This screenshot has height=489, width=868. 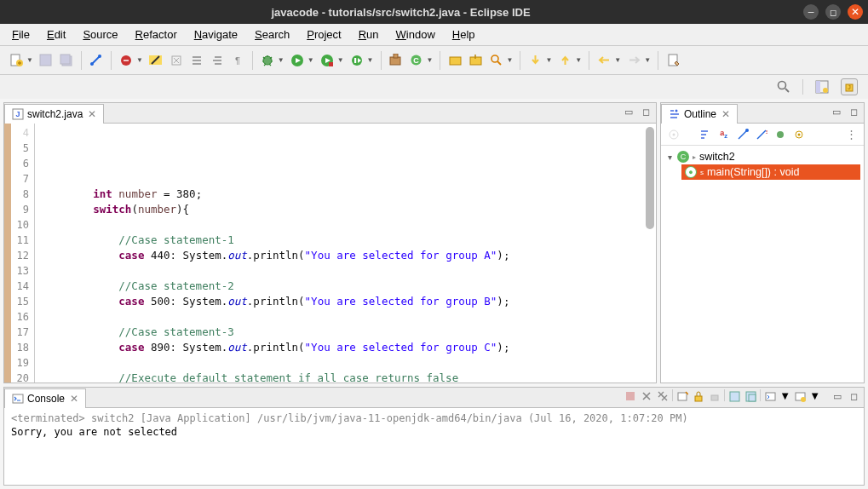 What do you see at coordinates (346, 240) in the screenshot?
I see `code-line-8: //Case statement-1` at bounding box center [346, 240].